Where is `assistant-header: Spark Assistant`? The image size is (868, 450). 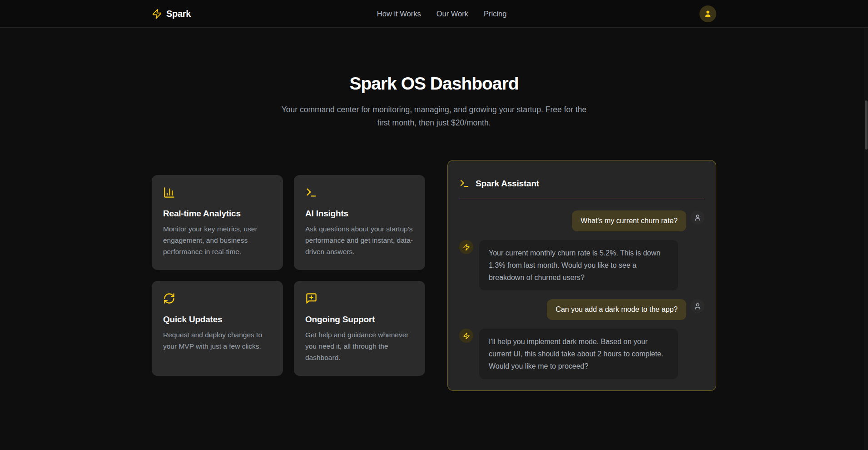
assistant-header: Spark Assistant is located at coordinates (582, 180).